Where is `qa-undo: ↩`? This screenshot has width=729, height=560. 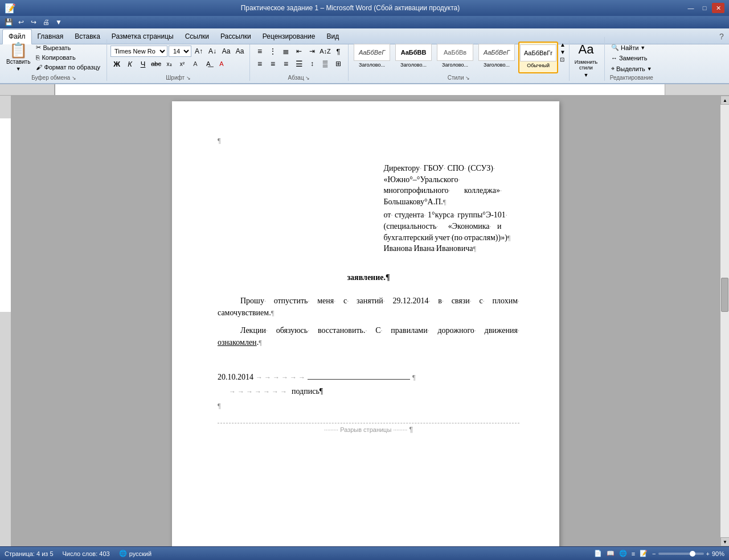 qa-undo: ↩ is located at coordinates (21, 22).